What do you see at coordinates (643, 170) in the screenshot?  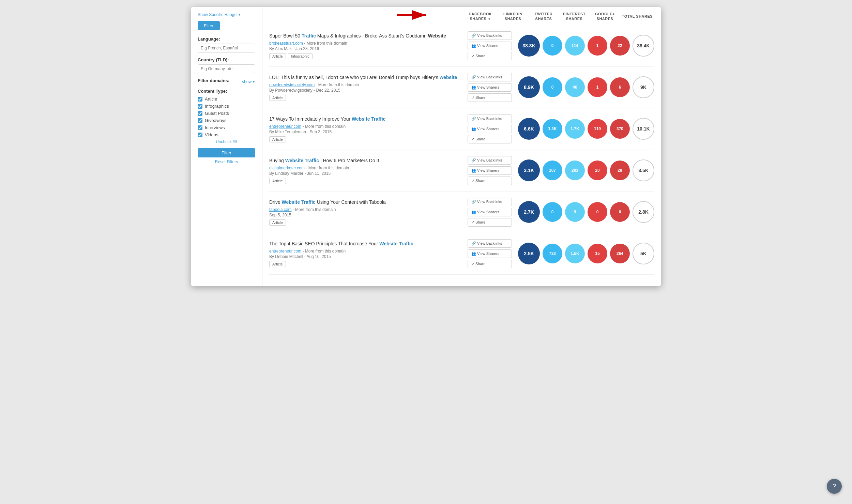 I see `total-share-circle: 3.5K` at bounding box center [643, 170].